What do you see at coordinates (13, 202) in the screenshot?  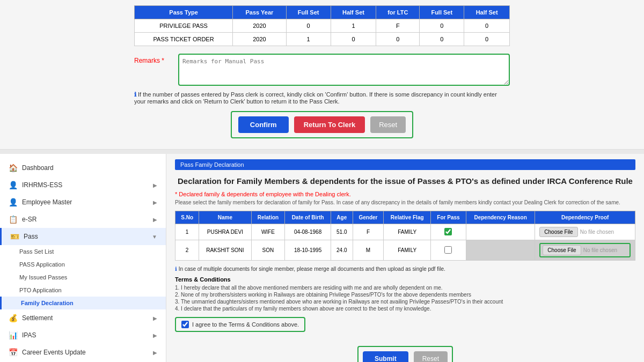 I see `employee-icon: 👤` at bounding box center [13, 202].